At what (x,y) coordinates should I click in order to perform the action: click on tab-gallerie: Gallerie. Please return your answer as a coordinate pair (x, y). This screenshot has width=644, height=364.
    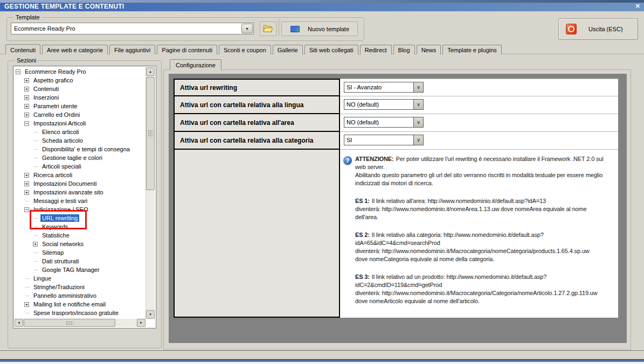
    Looking at the image, I should click on (288, 50).